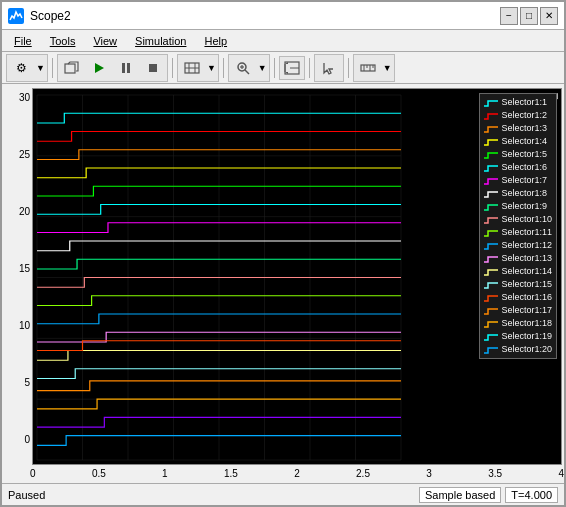  What do you see at coordinates (518, 128) in the screenshot?
I see `legend-item-3: Selector1:3` at bounding box center [518, 128].